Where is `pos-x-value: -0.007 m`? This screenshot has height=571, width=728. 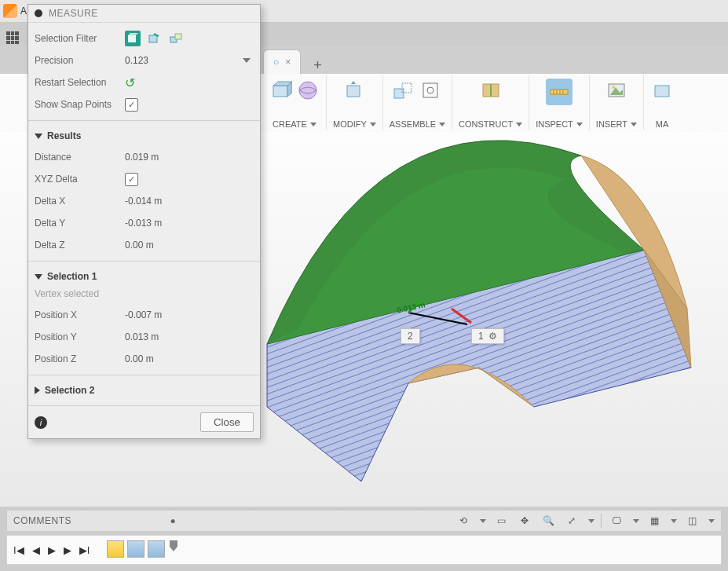
pos-x-value: -0.007 m is located at coordinates (189, 315).